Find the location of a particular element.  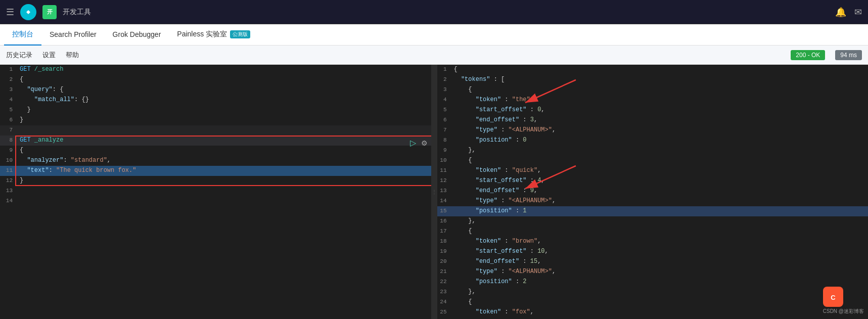

table-row: 13 "end_offset" : 9, is located at coordinates (651, 191).